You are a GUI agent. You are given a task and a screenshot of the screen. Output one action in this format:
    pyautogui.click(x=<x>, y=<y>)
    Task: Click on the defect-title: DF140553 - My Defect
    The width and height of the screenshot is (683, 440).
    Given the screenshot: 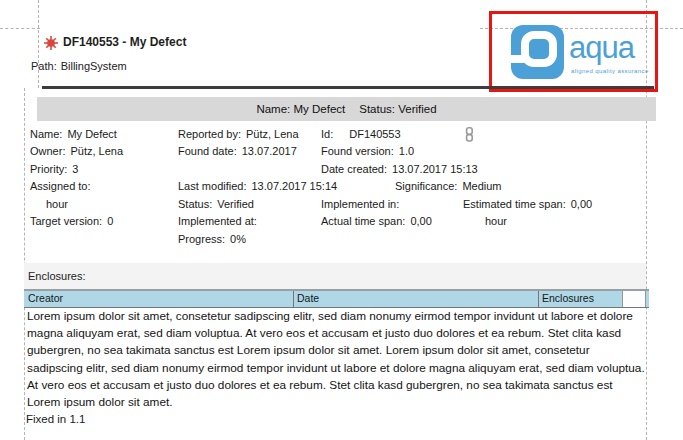 What is the action you would take?
    pyautogui.click(x=124, y=42)
    